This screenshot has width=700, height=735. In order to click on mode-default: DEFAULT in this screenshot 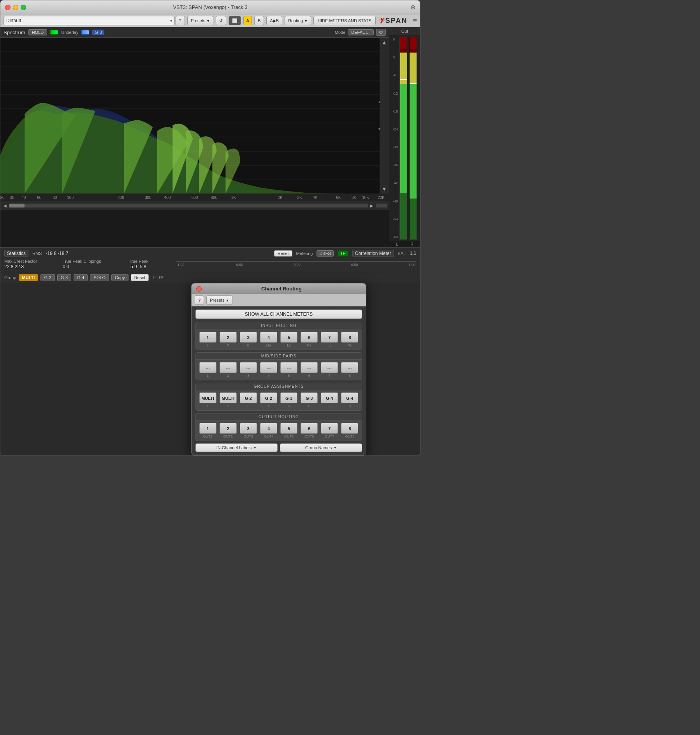, I will do `click(361, 32)`.